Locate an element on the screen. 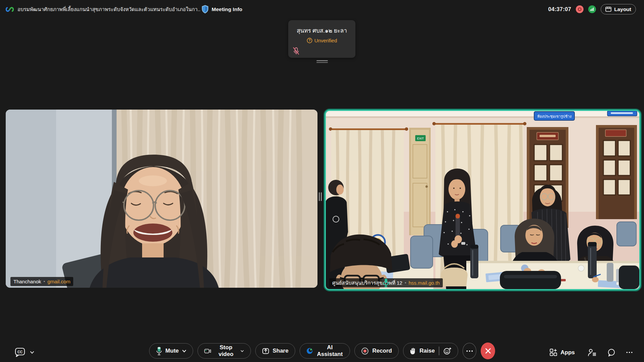 The width and height of the screenshot is (644, 362). participant-domain: gmail.com is located at coordinates (59, 282).